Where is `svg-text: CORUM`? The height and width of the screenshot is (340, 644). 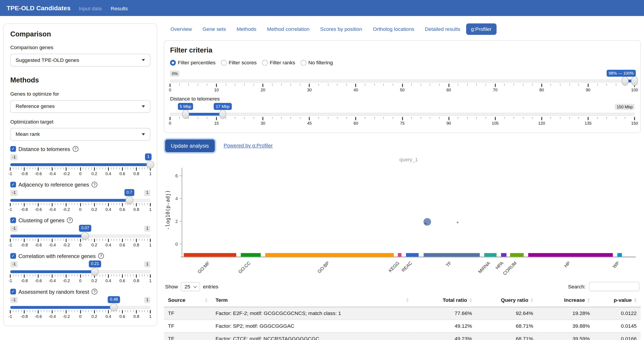 svg-text: CORUM is located at coordinates (510, 268).